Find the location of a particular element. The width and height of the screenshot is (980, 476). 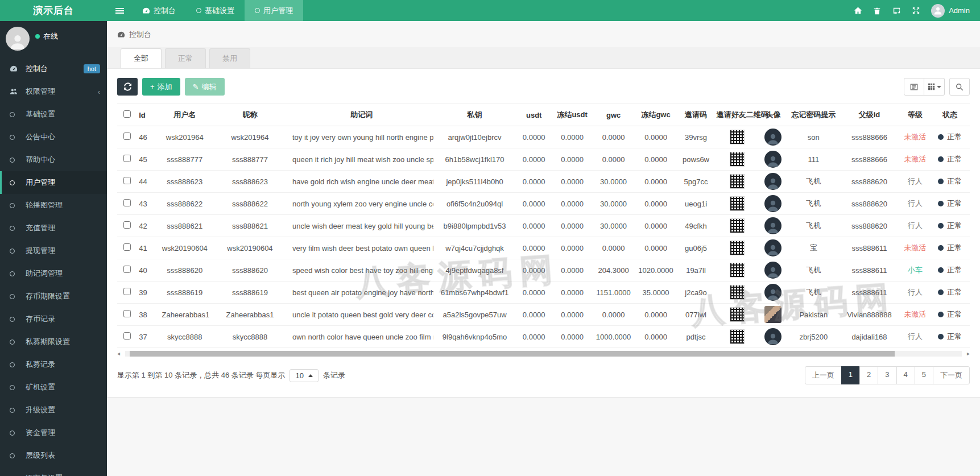

sidebar-item-13: 私募期限设置 is located at coordinates (53, 342).